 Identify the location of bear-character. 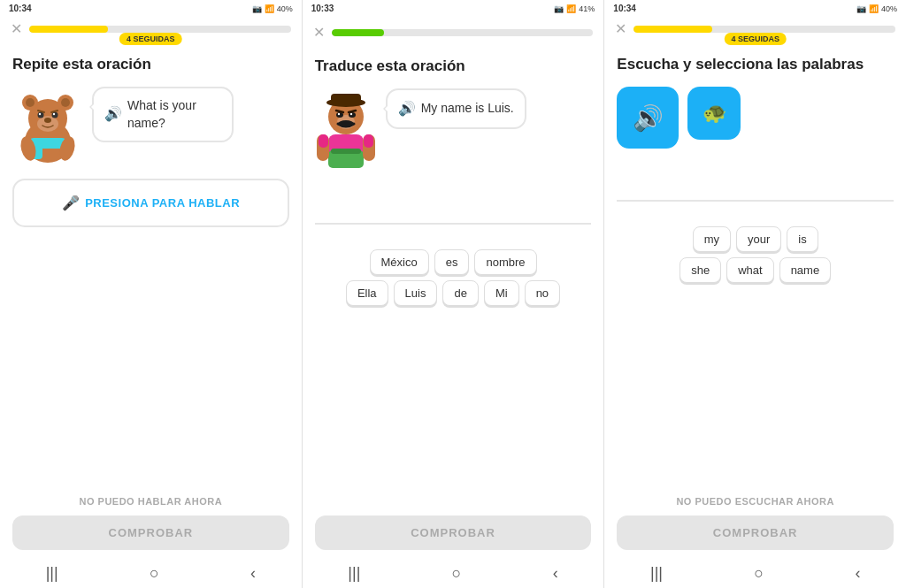
(48, 126).